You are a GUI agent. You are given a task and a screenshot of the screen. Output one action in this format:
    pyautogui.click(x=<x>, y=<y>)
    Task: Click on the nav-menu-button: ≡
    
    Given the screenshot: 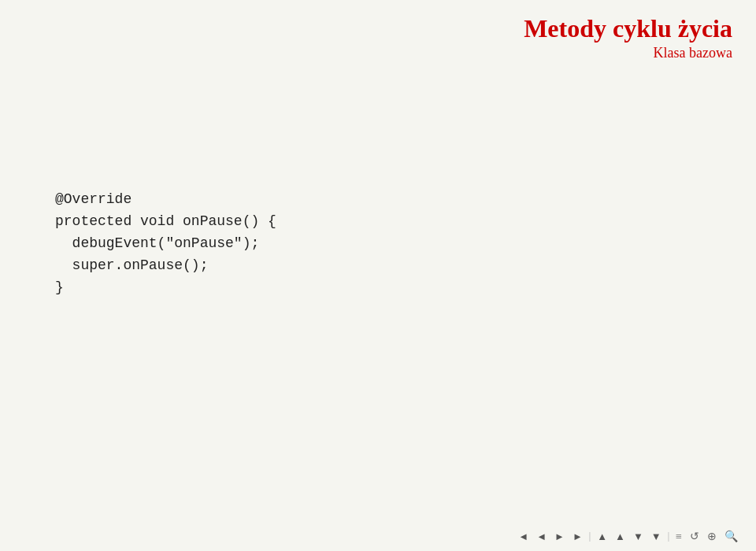 What is the action you would take?
    pyautogui.click(x=679, y=537)
    